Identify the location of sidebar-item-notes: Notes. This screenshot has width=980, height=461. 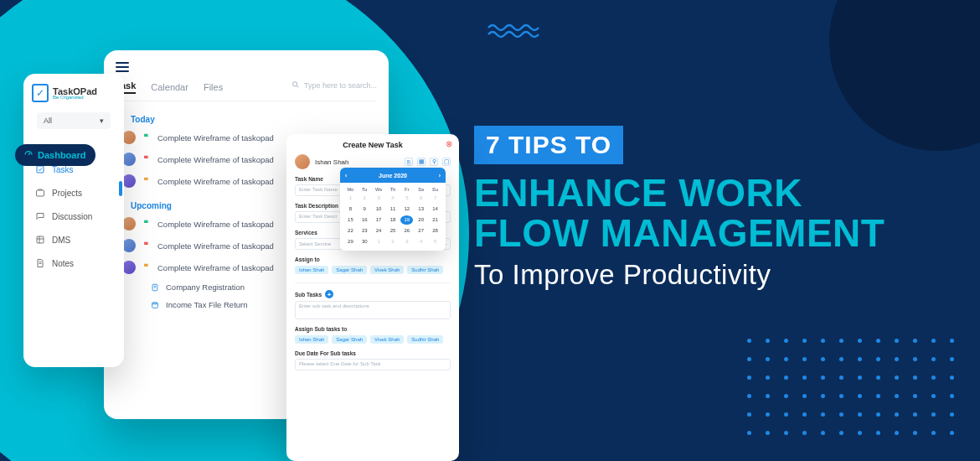
(80, 263).